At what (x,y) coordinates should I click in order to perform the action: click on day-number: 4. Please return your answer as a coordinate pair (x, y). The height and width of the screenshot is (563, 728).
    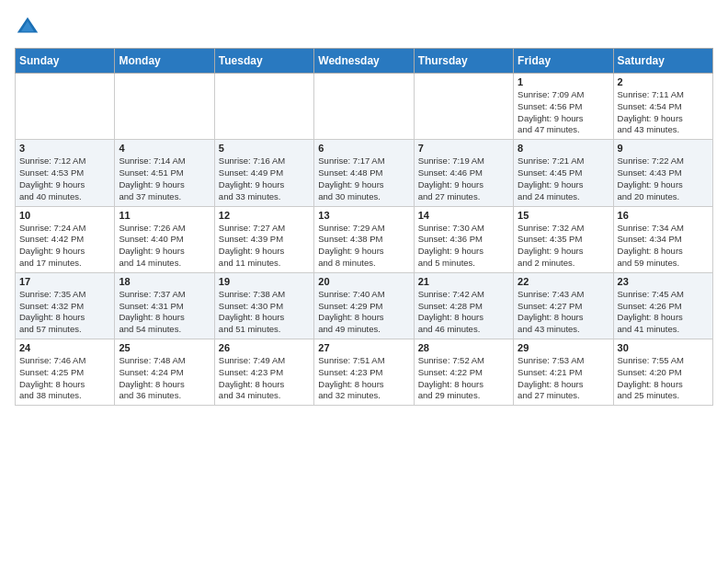
    Looking at the image, I should click on (164, 148).